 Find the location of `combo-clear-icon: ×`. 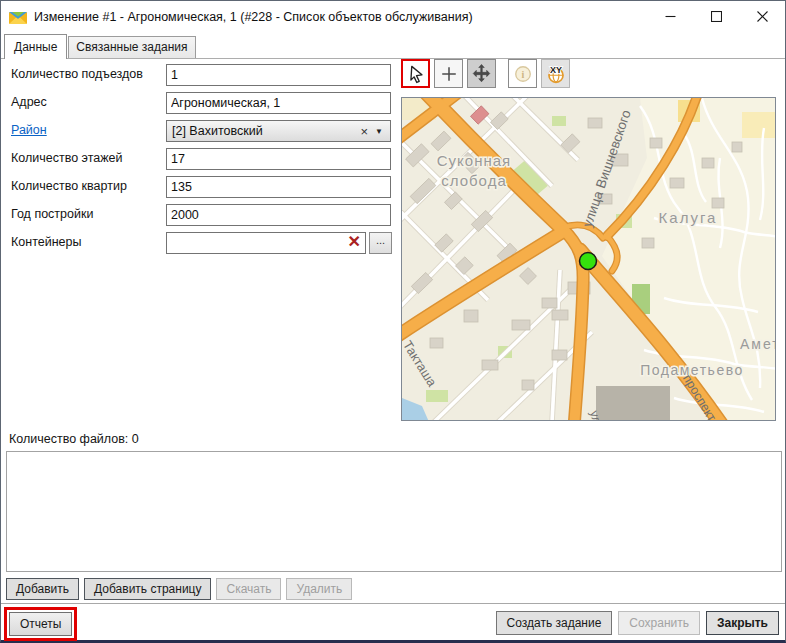

combo-clear-icon: × is located at coordinates (364, 132).